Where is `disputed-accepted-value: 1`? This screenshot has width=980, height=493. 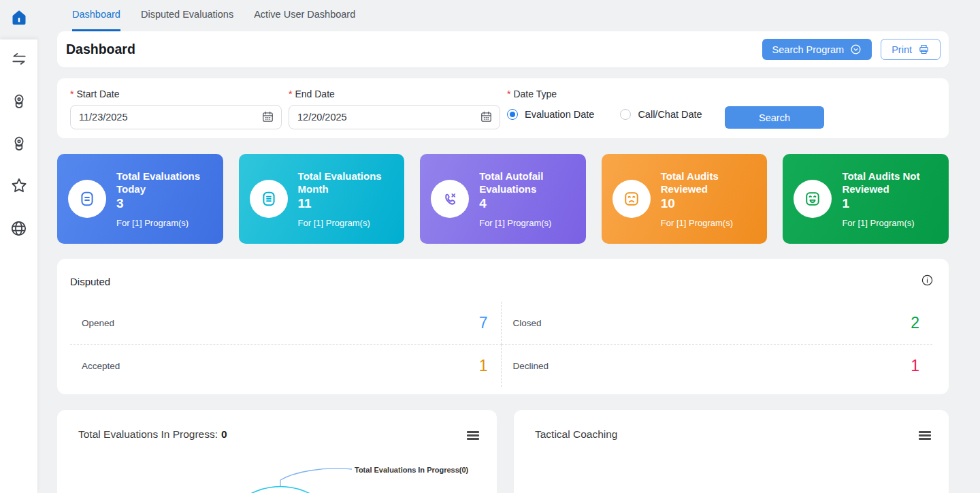 disputed-accepted-value: 1 is located at coordinates (483, 366).